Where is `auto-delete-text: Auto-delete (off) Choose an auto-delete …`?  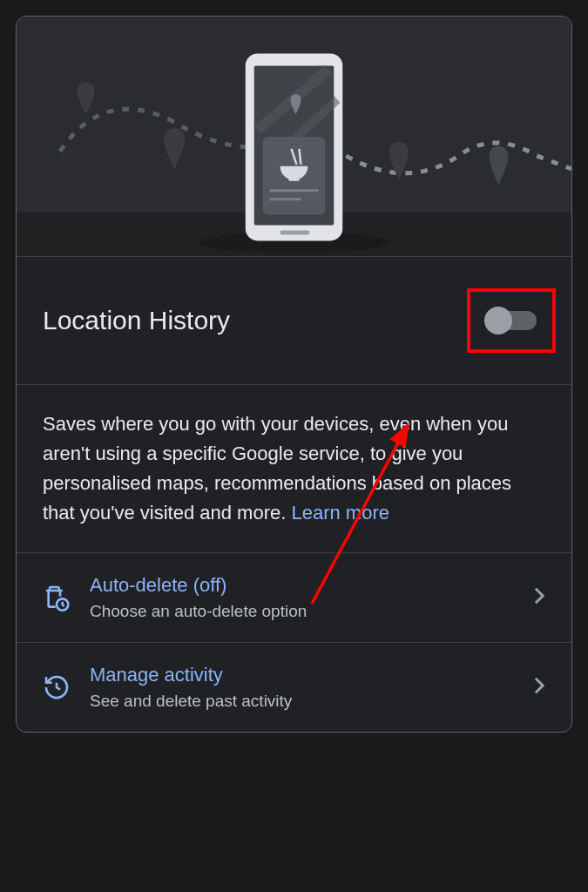
auto-delete-text: Auto-delete (off) Choose an auto-delete … is located at coordinates (301, 598).